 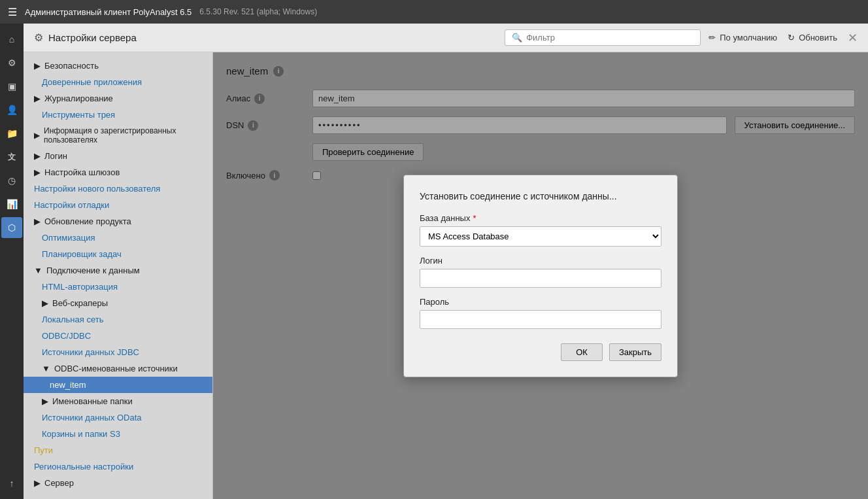 What do you see at coordinates (265, 38) in the screenshot?
I see `topbar-title-area: ⚙ Настройки сервера` at bounding box center [265, 38].